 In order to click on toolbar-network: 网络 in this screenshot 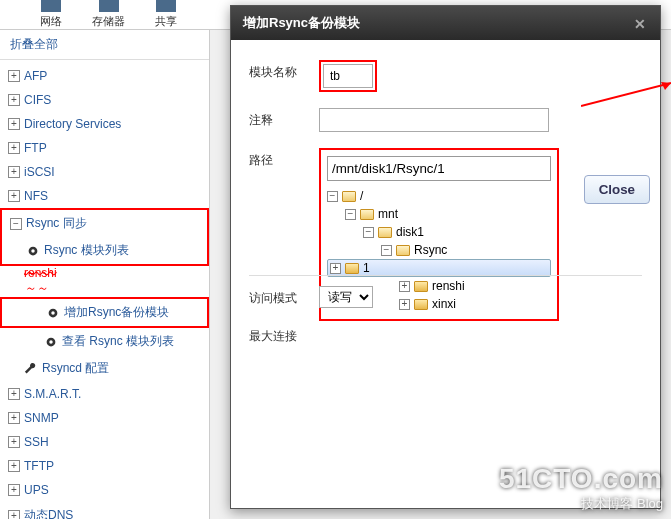, I will do `click(51, 14)`.